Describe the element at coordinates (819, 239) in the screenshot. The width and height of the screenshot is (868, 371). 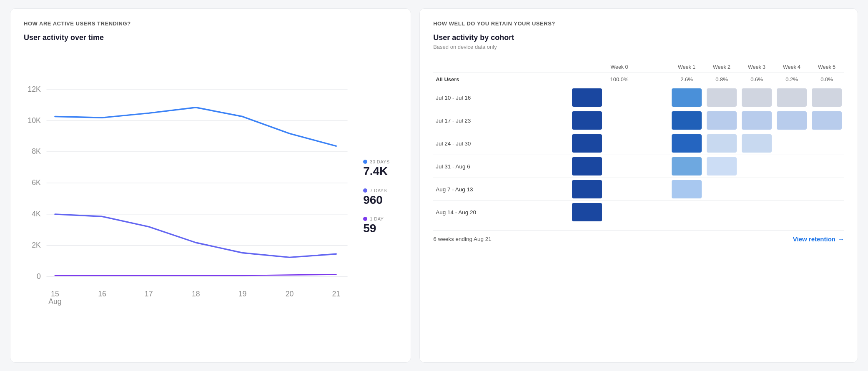
I see `view-retention-button: View retention →` at that location.